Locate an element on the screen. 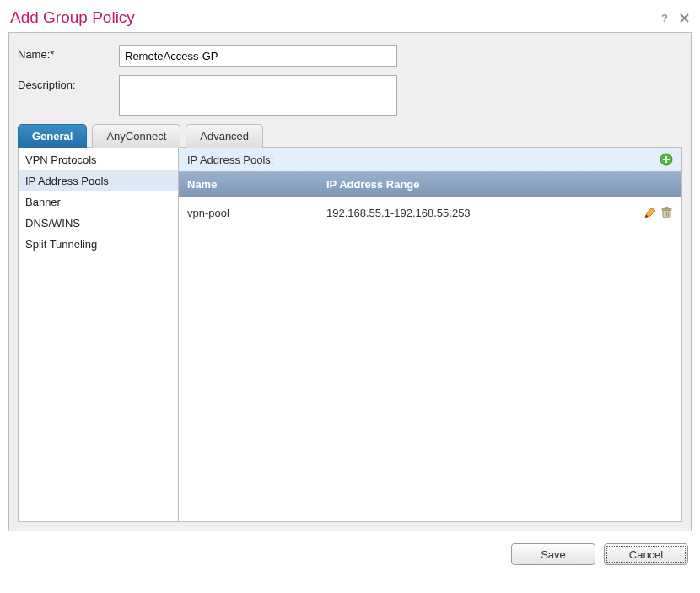 This screenshot has height=593, width=700. description-input is located at coordinates (258, 95).